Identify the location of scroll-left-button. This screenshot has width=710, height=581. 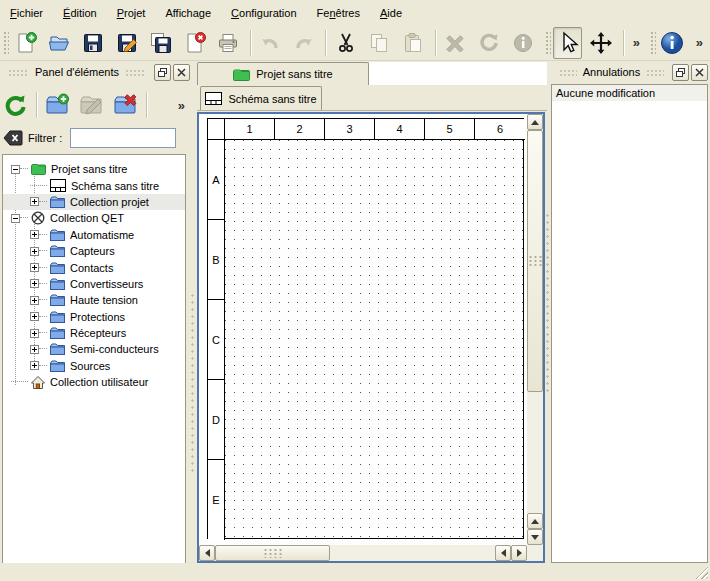
(207, 553).